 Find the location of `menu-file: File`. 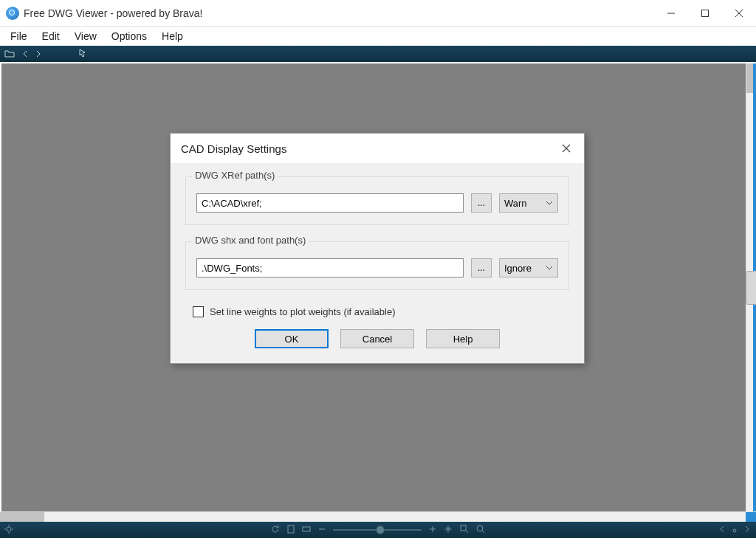

menu-file: File is located at coordinates (19, 36).